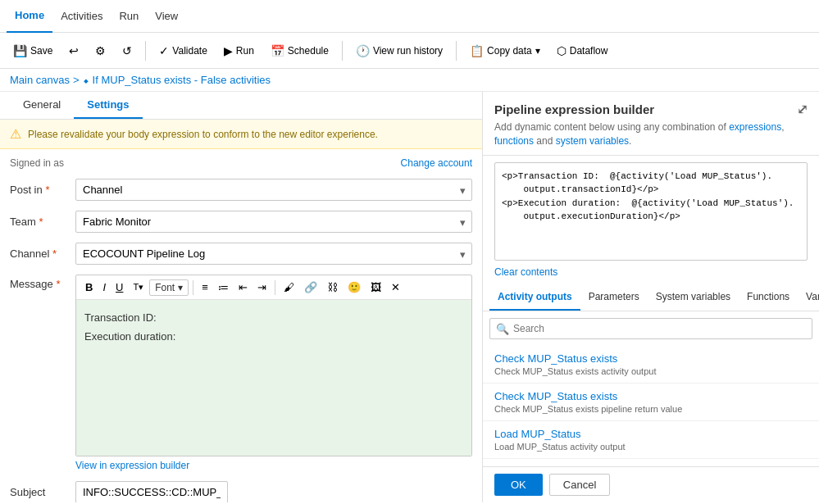 The width and height of the screenshot is (819, 504). Describe the element at coordinates (20, 51) in the screenshot. I see `save-icon: 💾` at that location.